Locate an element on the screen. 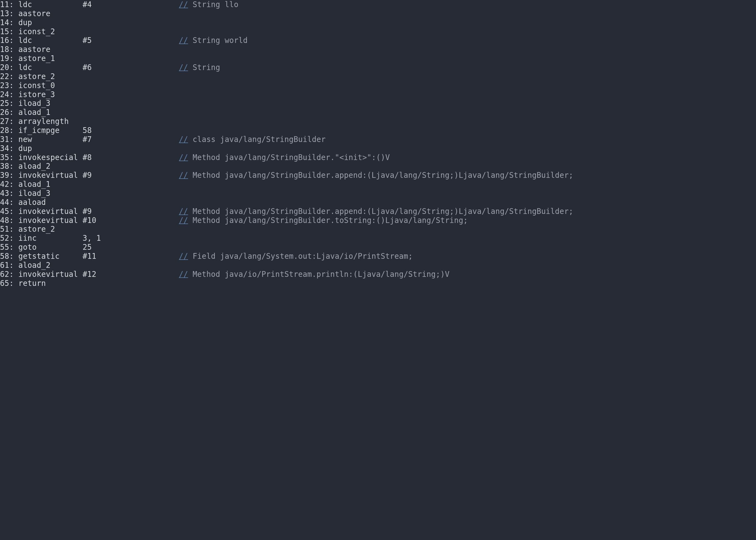 The width and height of the screenshot is (756, 540). op-arg-area: ldc #6 is located at coordinates (98, 67).